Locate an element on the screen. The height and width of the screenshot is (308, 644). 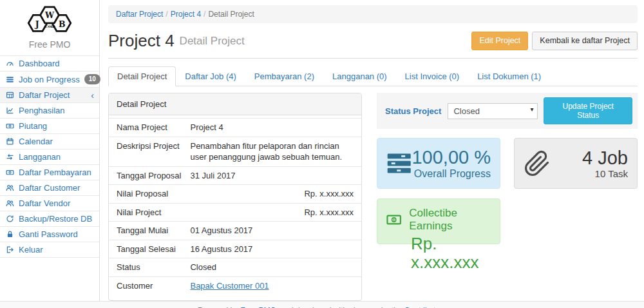
progress-label: Overall Progress is located at coordinates (451, 174).